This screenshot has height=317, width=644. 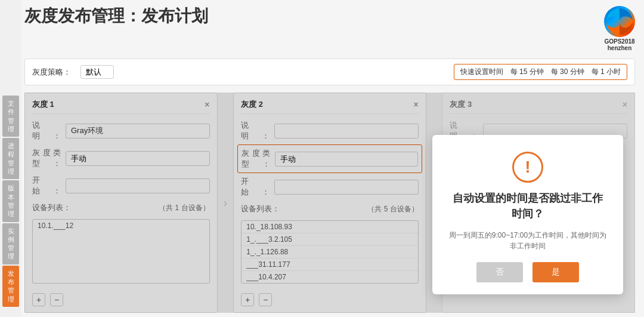 I want to click on sidebar-item-instance: 实例管理, so click(x=11, y=244).